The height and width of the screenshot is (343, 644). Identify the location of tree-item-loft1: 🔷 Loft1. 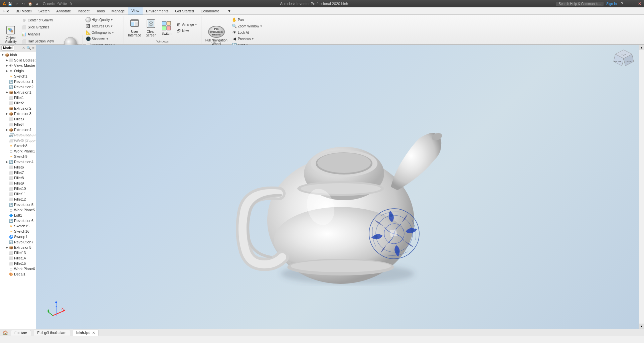
(18, 215).